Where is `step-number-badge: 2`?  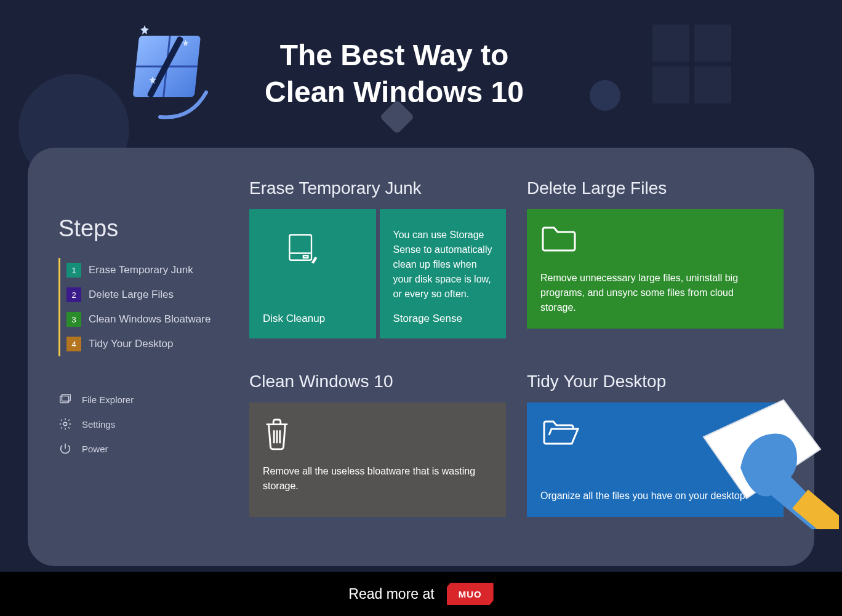
step-number-badge: 2 is located at coordinates (74, 295).